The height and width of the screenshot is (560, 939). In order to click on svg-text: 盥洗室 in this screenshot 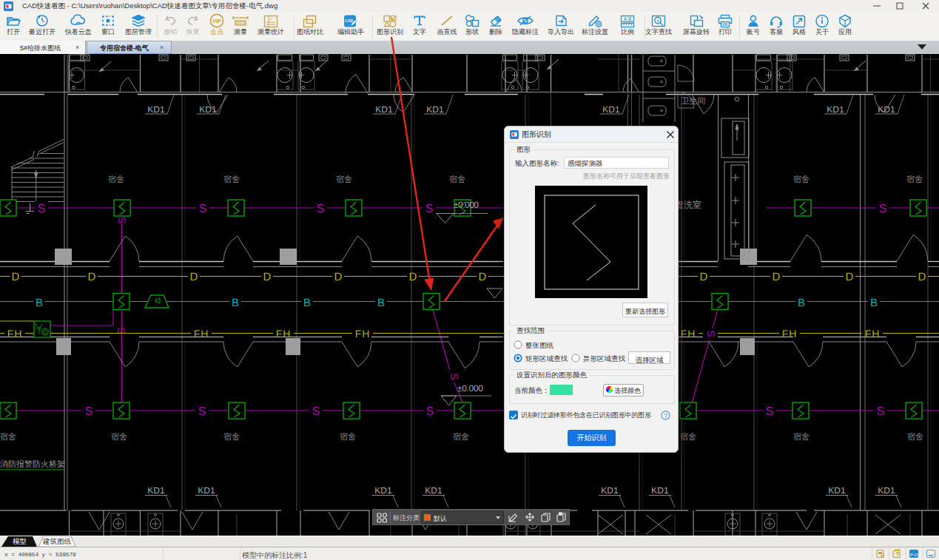, I will do `click(688, 205)`.